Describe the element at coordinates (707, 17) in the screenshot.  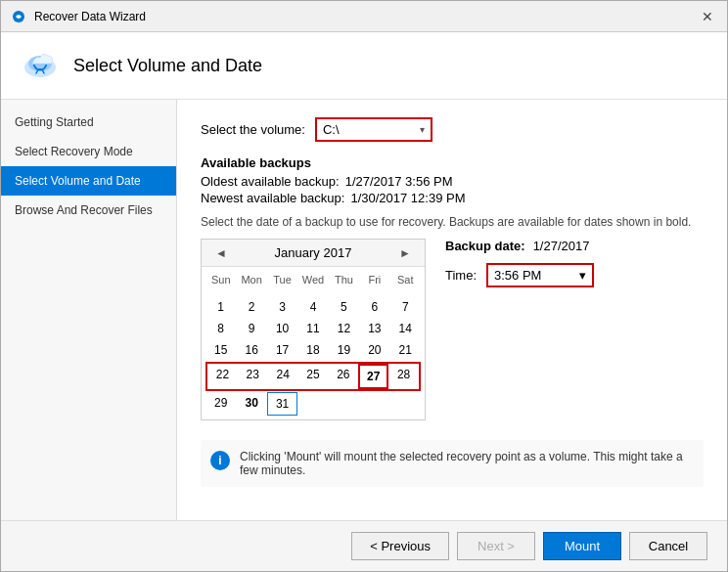
I see `close-button: ✕` at that location.